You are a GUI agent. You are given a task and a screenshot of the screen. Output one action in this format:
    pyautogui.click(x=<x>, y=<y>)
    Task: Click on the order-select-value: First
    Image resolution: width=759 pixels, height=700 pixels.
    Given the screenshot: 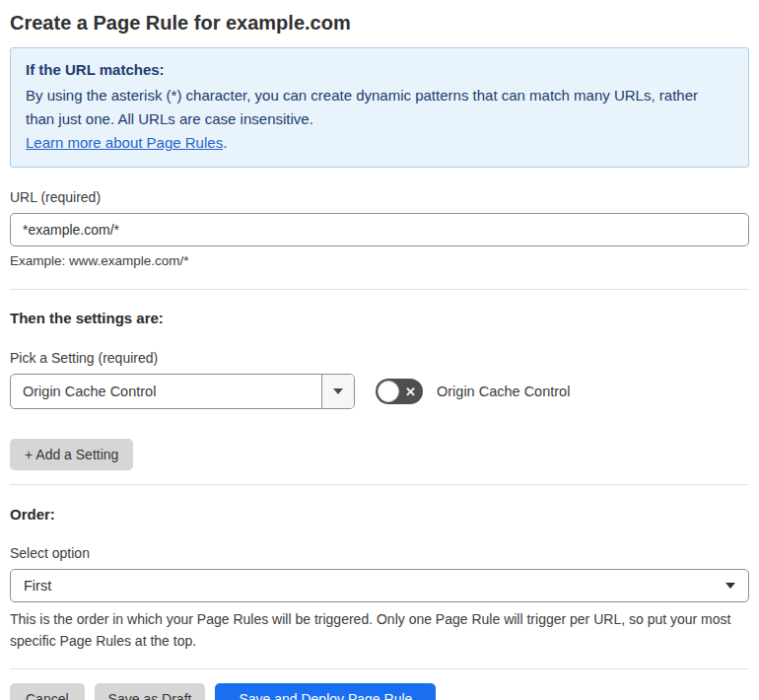 What is the action you would take?
    pyautogui.click(x=37, y=586)
    